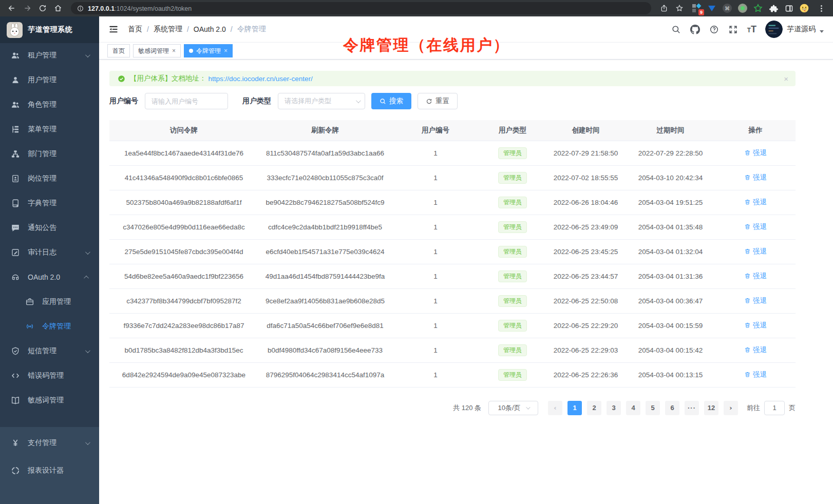 Image resolution: width=833 pixels, height=504 pixels. What do you see at coordinates (58, 8) in the screenshot?
I see `browser-home-icon` at bounding box center [58, 8].